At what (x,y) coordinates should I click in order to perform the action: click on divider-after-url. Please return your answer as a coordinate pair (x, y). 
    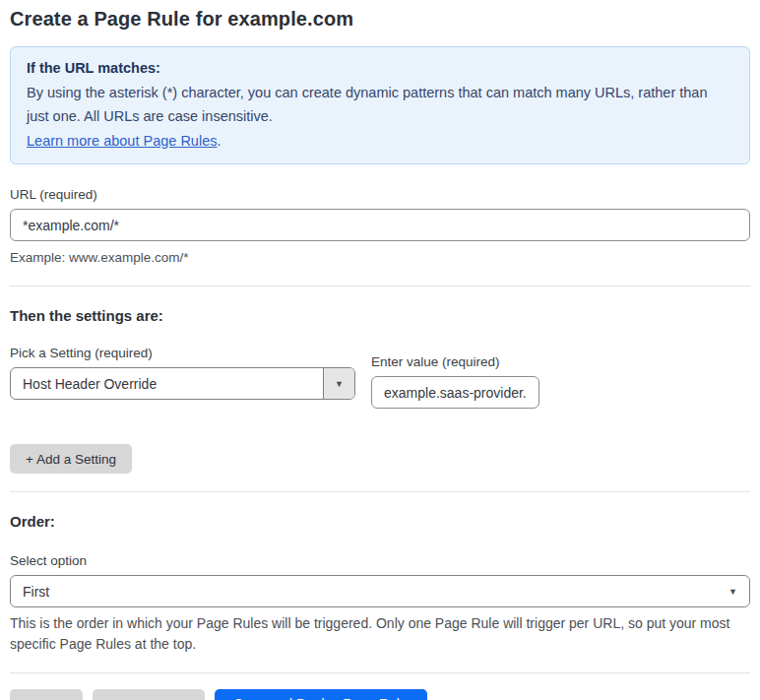
    Looking at the image, I should click on (380, 286).